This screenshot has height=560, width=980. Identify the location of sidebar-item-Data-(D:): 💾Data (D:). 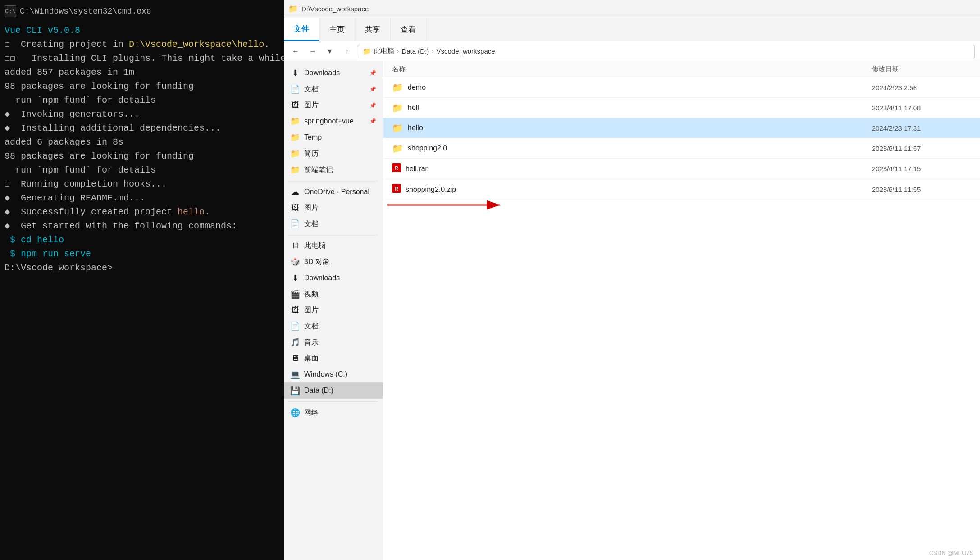
(333, 391).